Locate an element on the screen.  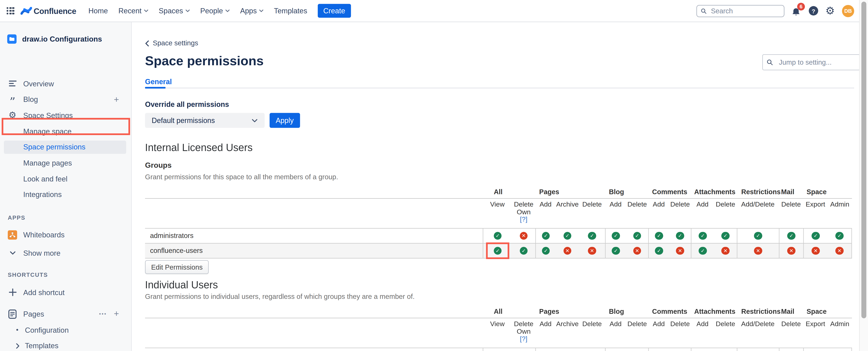
nav-item-people: People is located at coordinates (215, 11).